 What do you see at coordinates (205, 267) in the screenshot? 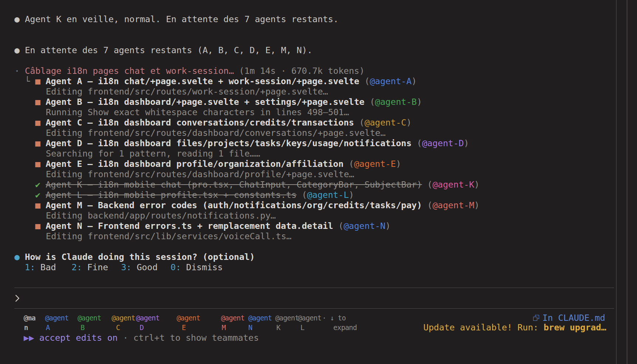
I see `option-label: Dismiss` at bounding box center [205, 267].